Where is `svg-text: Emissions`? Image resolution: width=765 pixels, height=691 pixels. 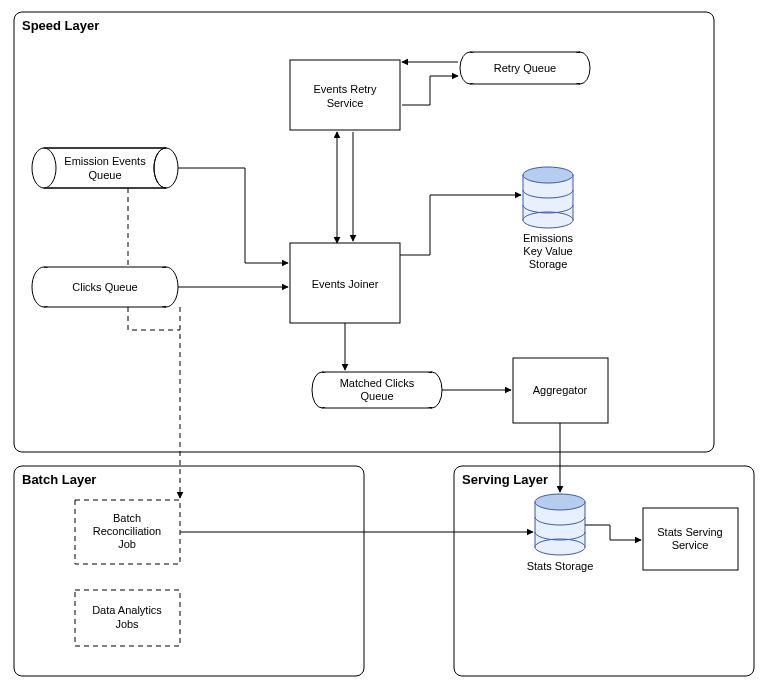 svg-text: Emissions is located at coordinates (548, 238).